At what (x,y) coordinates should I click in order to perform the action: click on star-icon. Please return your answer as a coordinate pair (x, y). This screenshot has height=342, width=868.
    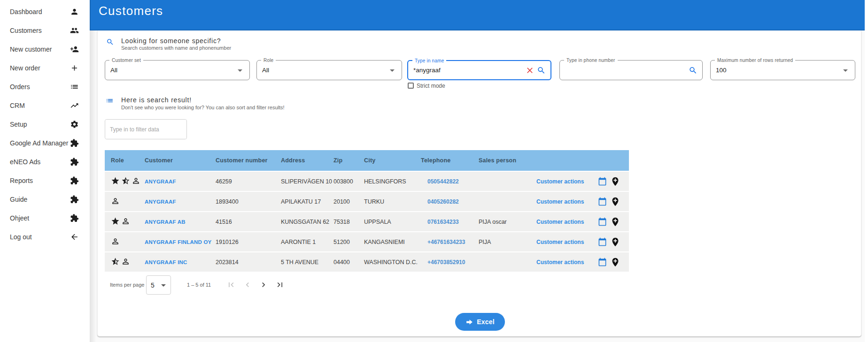
    Looking at the image, I should click on (116, 182).